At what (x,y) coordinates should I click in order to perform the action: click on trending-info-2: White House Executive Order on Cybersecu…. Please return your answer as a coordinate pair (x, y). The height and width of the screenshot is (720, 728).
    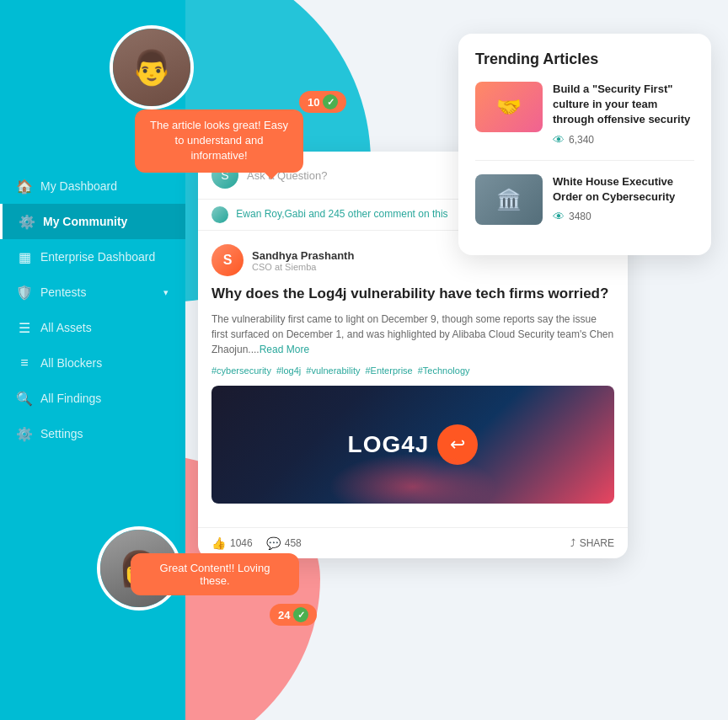
    Looking at the image, I should click on (624, 200).